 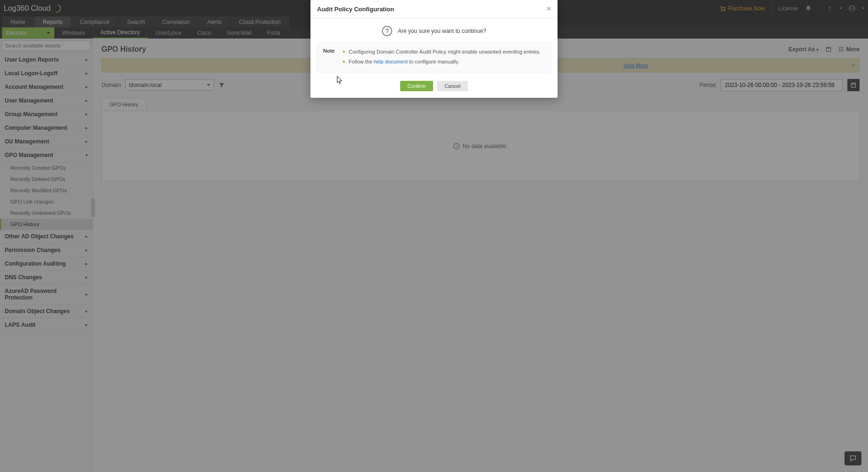 I want to click on modal-header: Audit Policy Configuration ×, so click(x=434, y=9).